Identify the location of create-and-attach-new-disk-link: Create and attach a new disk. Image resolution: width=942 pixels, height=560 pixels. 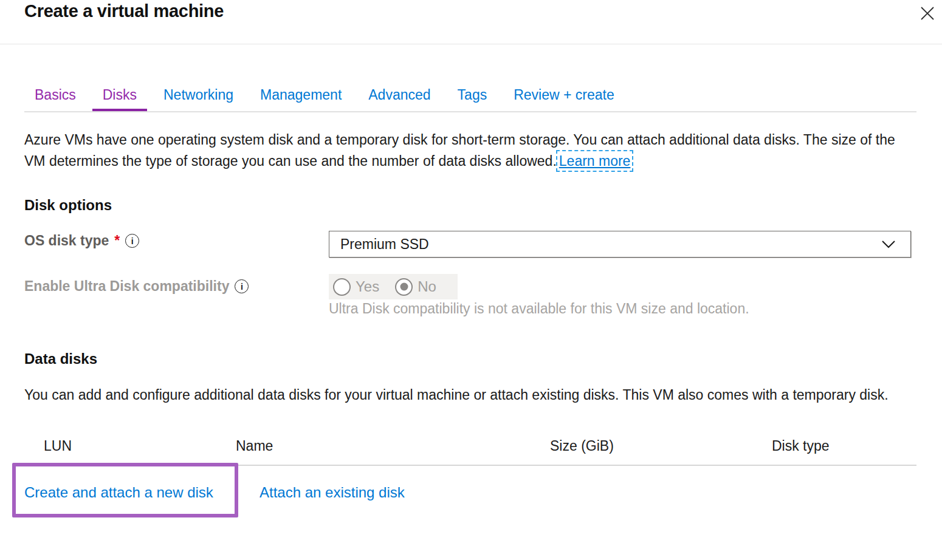
(119, 493).